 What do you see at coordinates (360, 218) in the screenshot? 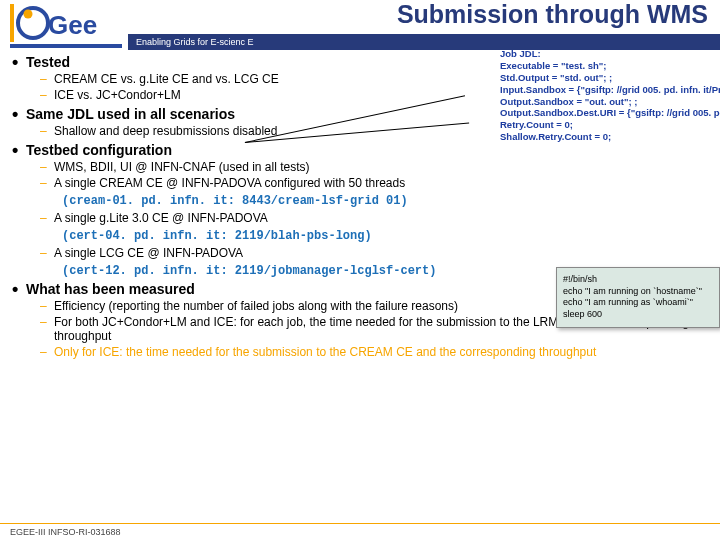
I see `sub-item: A single g.Lite 3.0 CE @ INFN-PADOVA` at bounding box center [360, 218].